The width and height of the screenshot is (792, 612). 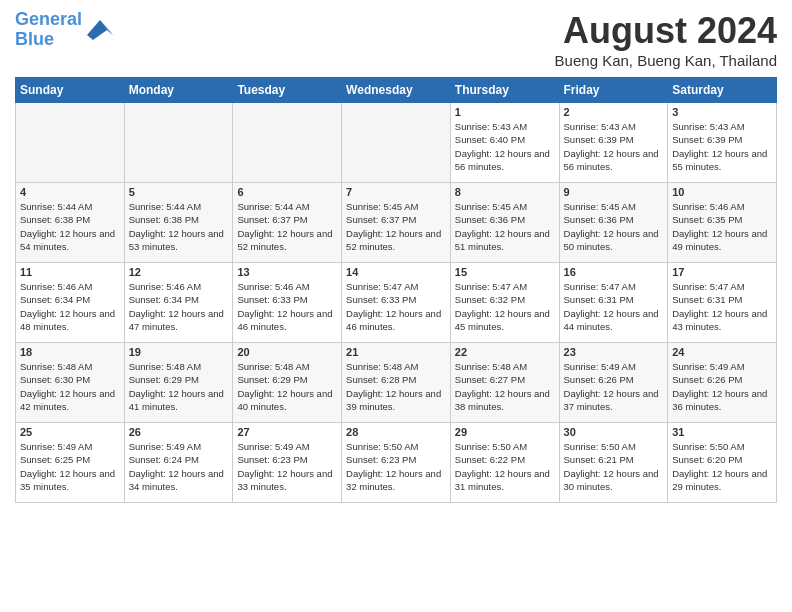 What do you see at coordinates (614, 303) in the screenshot?
I see `calendar-cell: 16 Sunrise: 5:47 AM Sunset: 6:31 PM Dayl…` at bounding box center [614, 303].